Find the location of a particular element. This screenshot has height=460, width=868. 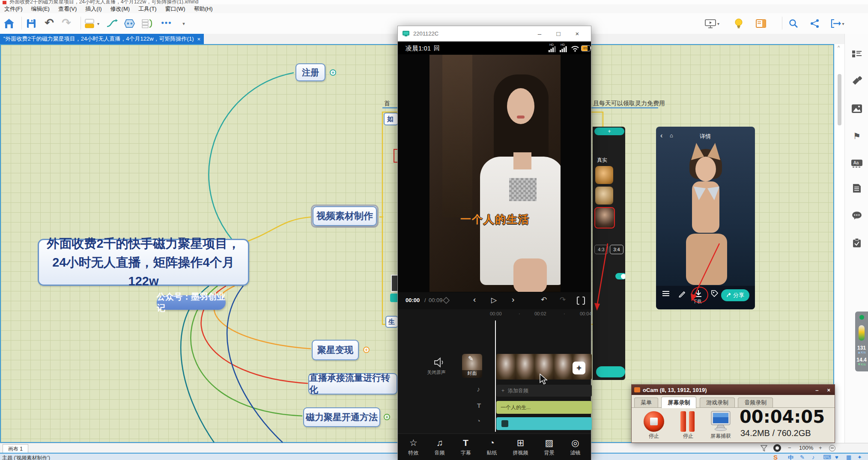

prev-frame-icon: ‹ is located at coordinates (474, 300).